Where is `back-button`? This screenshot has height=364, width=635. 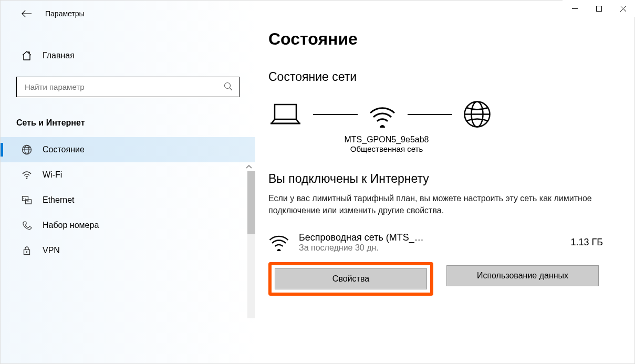 back-button is located at coordinates (27, 14).